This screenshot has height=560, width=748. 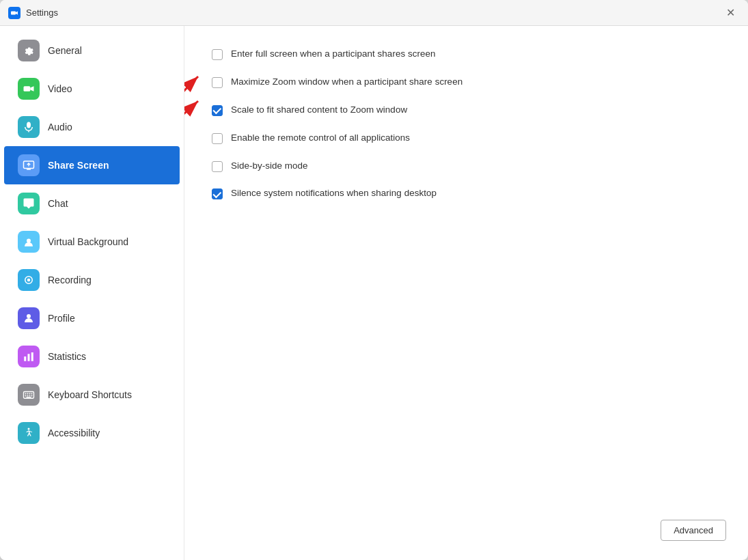 What do you see at coordinates (42, 12) in the screenshot?
I see `window-title: Settings` at bounding box center [42, 12].